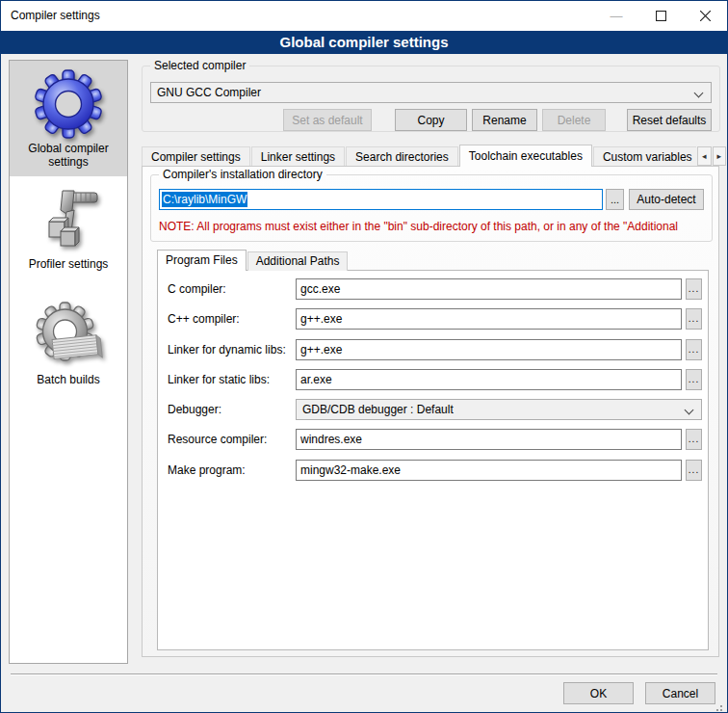 This screenshot has height=713, width=728. I want to click on linker-dynamic-label: Linker for dynamic libs:, so click(227, 350).